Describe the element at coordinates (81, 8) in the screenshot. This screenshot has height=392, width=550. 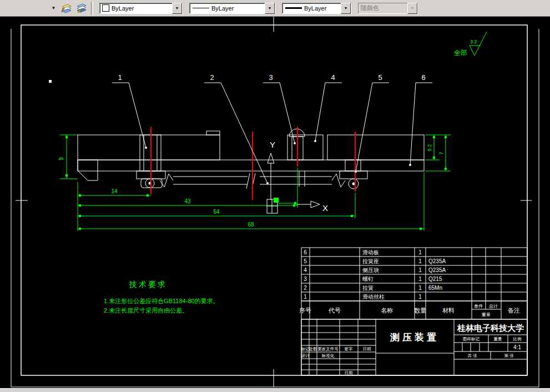
I see `layers-previous-icon` at that location.